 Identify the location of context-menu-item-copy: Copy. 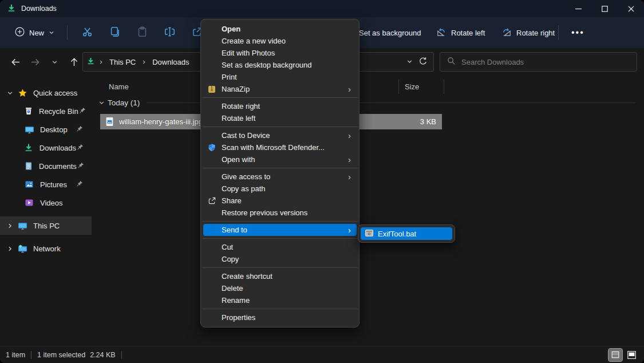
(280, 259).